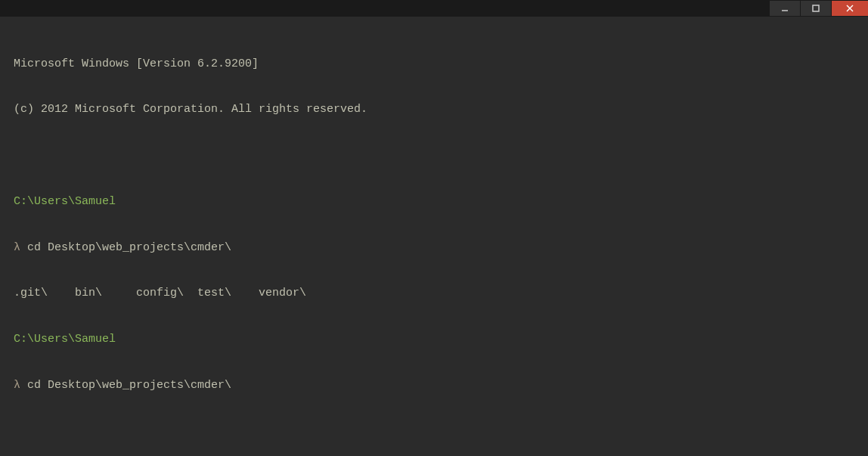 The width and height of the screenshot is (868, 456). Describe the element at coordinates (434, 293) in the screenshot. I see `completion-line: .git\ bin\ config\ test\ vendor\` at that location.